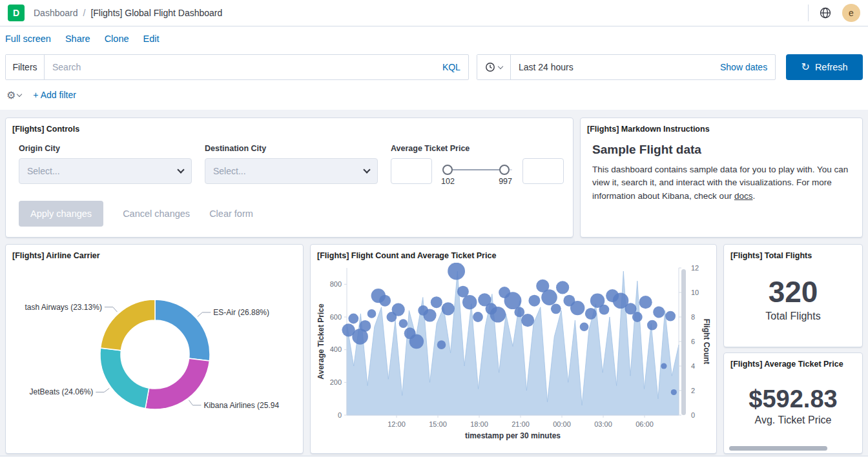 This screenshot has height=459, width=868. I want to click on destination-city-select: Select..., so click(291, 171).